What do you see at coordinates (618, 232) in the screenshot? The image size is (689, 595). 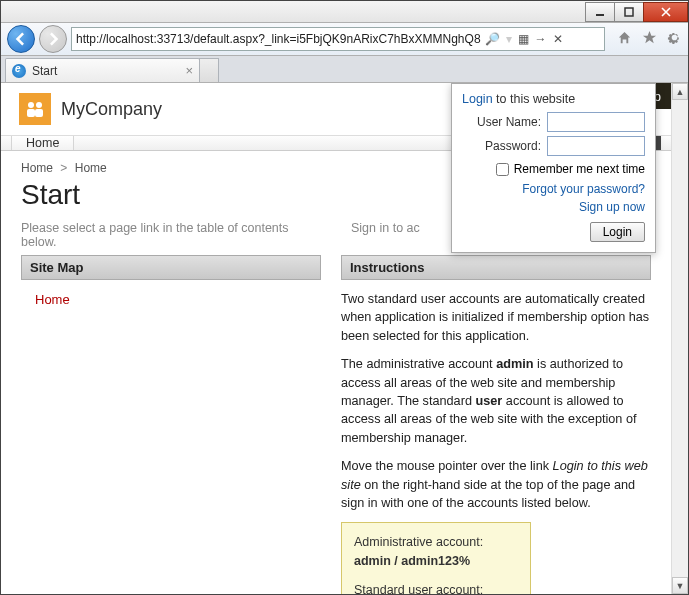 I see `login-button: Login` at bounding box center [618, 232].